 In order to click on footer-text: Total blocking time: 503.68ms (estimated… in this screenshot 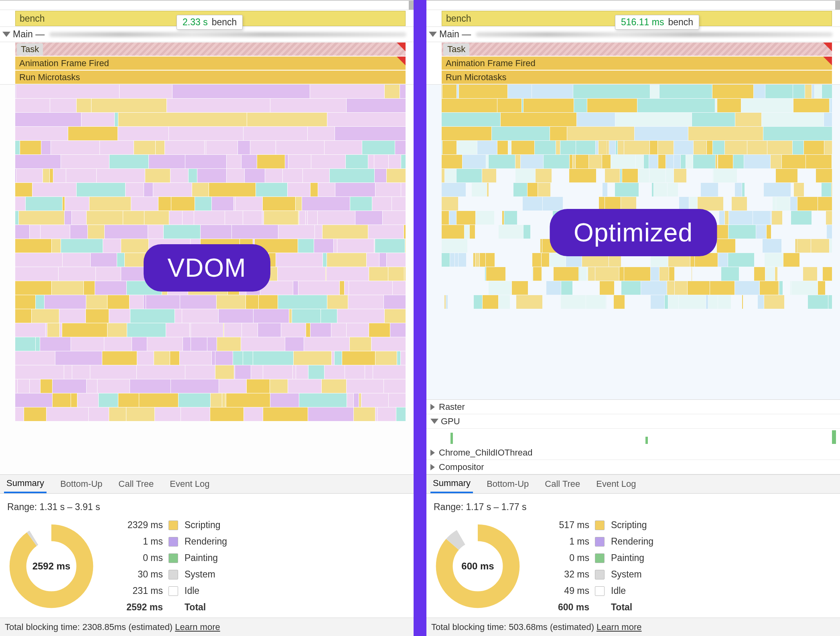, I will do `click(513, 627)`.